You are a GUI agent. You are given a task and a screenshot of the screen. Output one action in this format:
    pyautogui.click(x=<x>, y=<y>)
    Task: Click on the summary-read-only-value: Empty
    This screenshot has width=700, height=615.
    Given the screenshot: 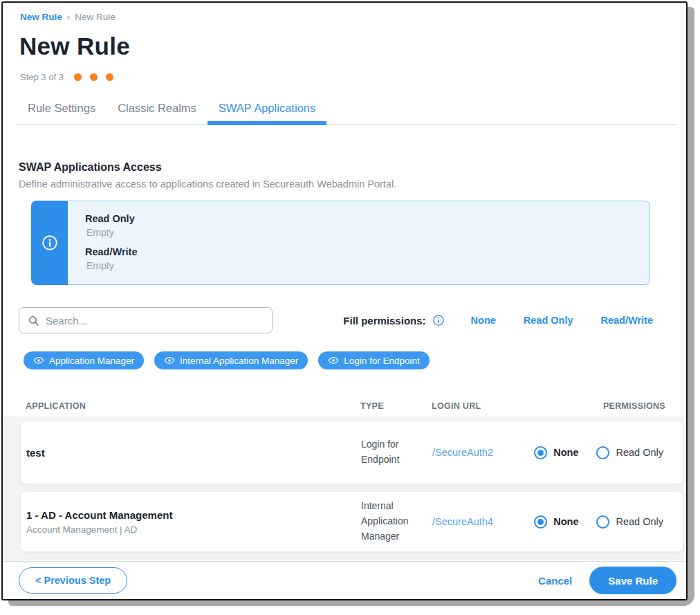 What is the action you would take?
    pyautogui.click(x=368, y=232)
    